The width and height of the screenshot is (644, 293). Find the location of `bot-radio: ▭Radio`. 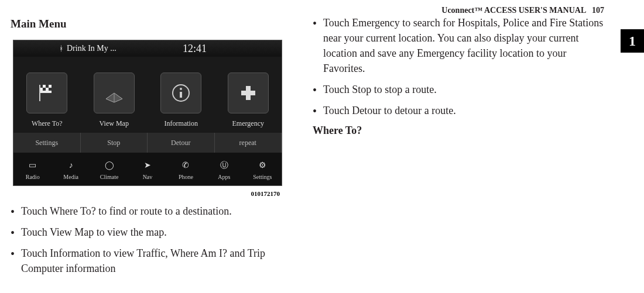

bot-radio: ▭Radio is located at coordinates (33, 169).